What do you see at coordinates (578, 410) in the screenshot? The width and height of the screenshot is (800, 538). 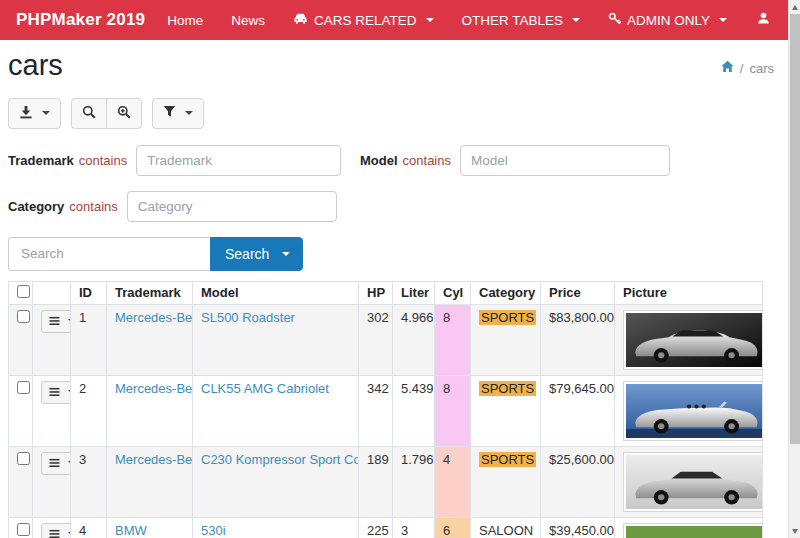 I see `cell-price: $79,645.00` at bounding box center [578, 410].